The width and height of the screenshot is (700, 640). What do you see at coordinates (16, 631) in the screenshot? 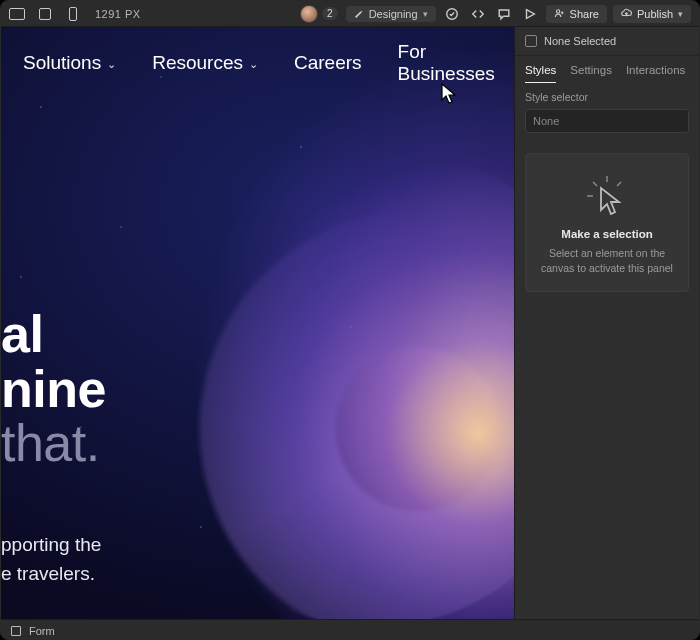
I see `form-element-icon` at bounding box center [16, 631].